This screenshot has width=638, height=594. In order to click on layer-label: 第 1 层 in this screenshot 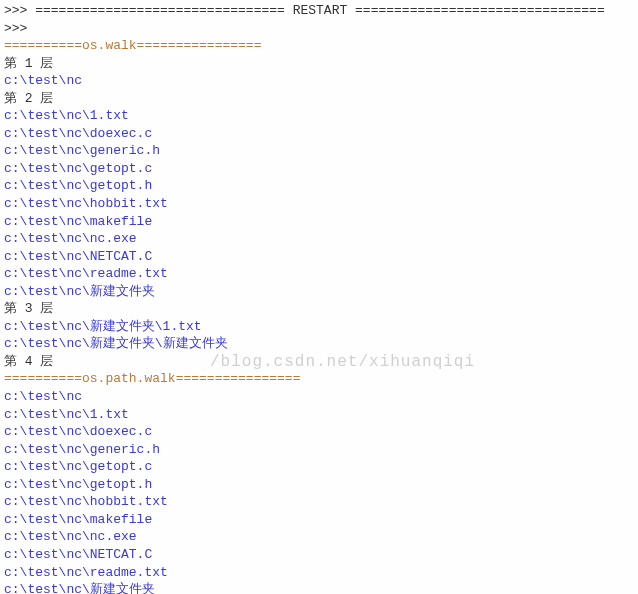, I will do `click(319, 64)`.